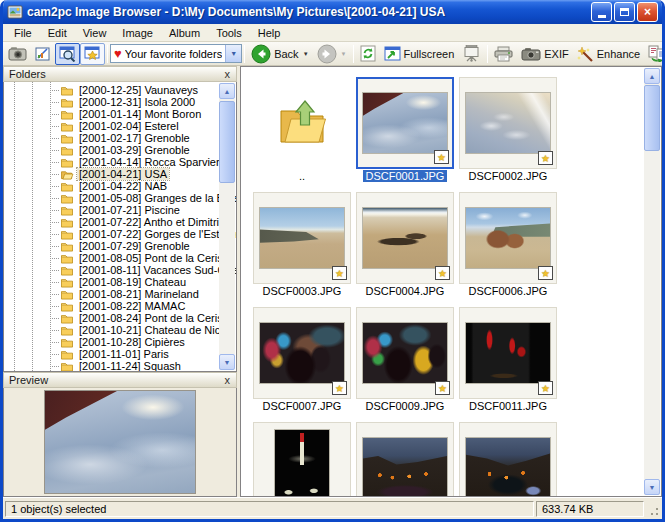 This screenshot has height=522, width=665. I want to click on enhance-button: Enhance, so click(608, 54).